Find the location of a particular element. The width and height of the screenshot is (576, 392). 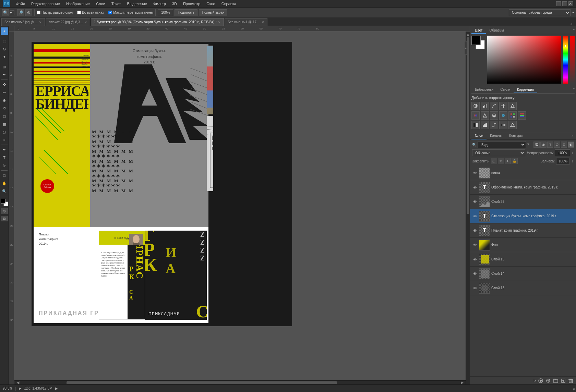

filter-smart-icon: ⚙ is located at coordinates (564, 145).